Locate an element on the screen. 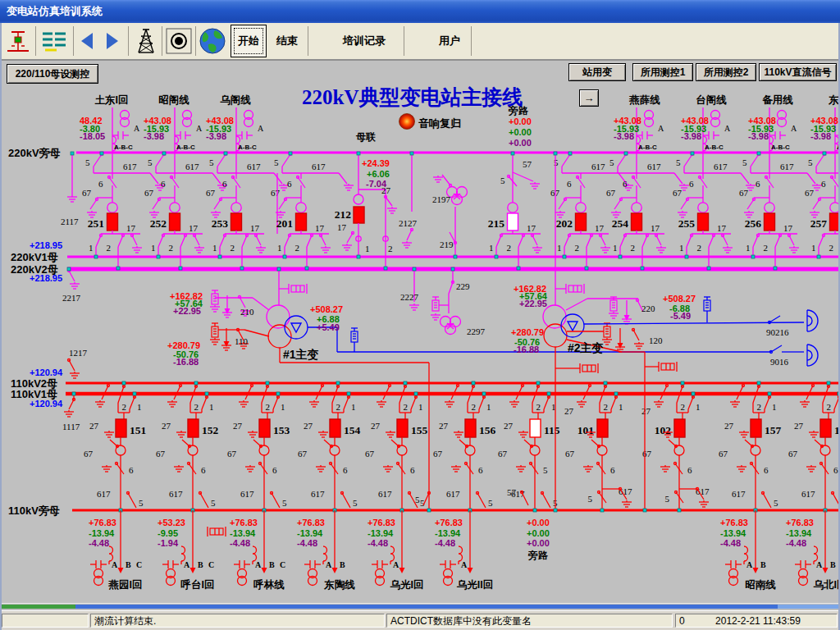 The image size is (840, 630). diagram-label: A is located at coordinates (199, 128).